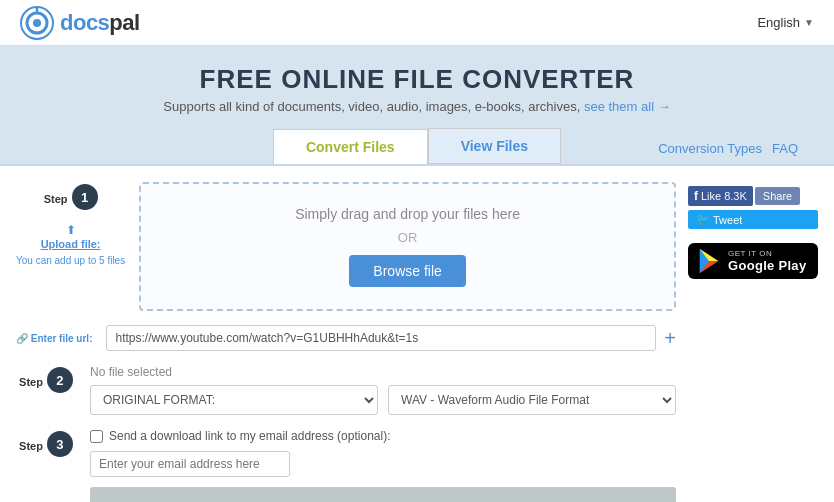  I want to click on tab-right-links: Conversion Types FAQ, so click(728, 148).